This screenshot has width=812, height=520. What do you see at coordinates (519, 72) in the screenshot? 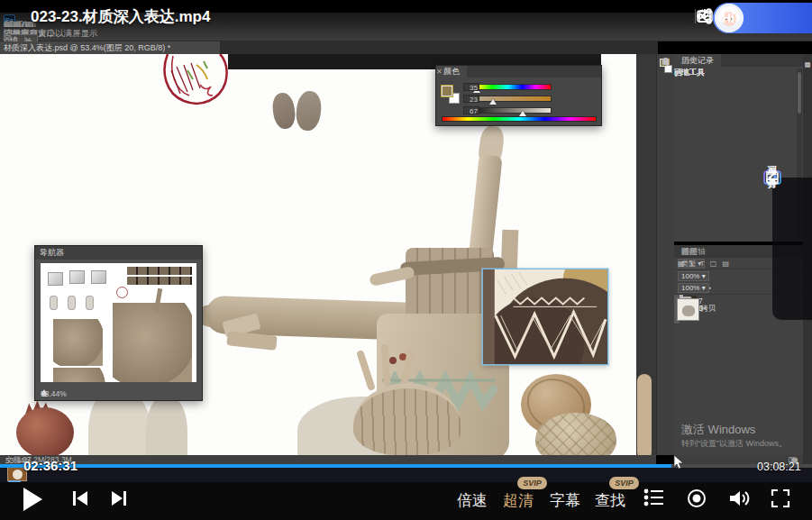
I see `color-panel-header: 颜色 ✕` at bounding box center [519, 72].